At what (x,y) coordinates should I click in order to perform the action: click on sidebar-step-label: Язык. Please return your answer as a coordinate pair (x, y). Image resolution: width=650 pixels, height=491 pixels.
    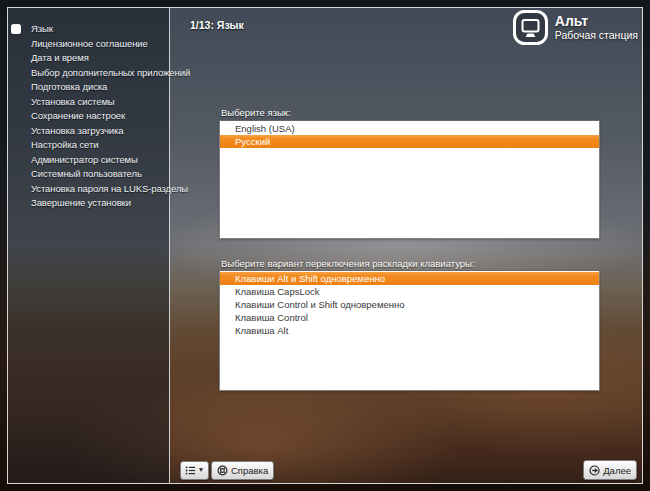
    Looking at the image, I should click on (42, 28).